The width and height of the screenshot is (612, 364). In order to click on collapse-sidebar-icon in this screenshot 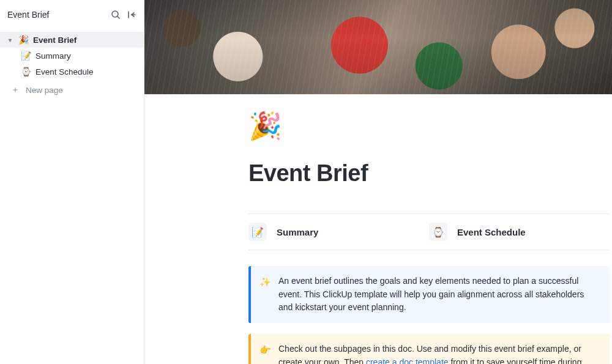, I will do `click(132, 15)`.